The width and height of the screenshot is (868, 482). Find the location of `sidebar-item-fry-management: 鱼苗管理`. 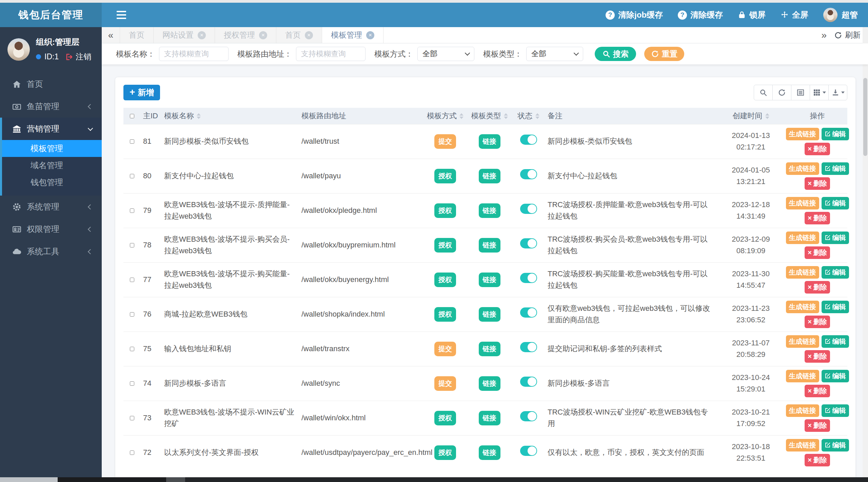

sidebar-item-fry-management: 鱼苗管理 is located at coordinates (51, 106).